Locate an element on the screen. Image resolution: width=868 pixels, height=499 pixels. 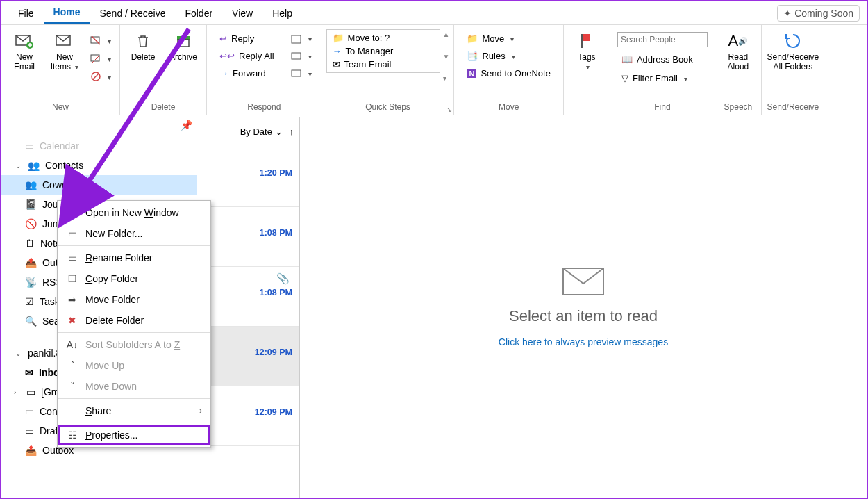
ctx-share: Share› is located at coordinates (134, 411).